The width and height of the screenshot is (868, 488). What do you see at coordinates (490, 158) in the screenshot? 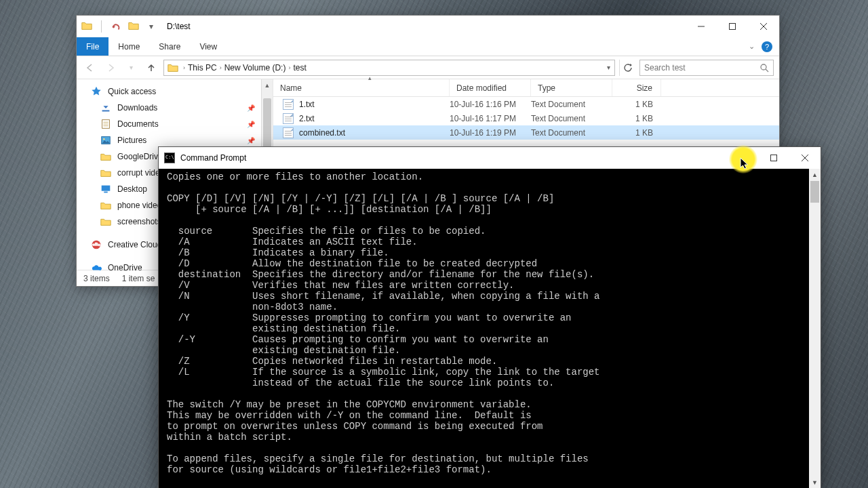
I see `cmd-titlebar: Command Prompt` at bounding box center [490, 158].